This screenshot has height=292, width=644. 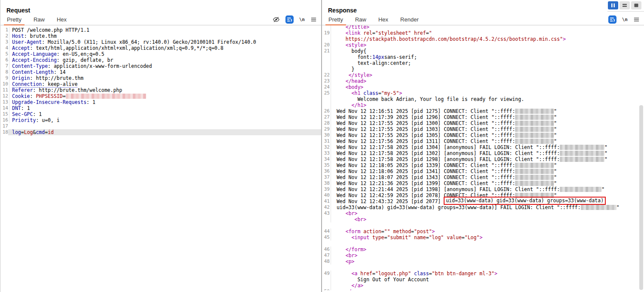 What do you see at coordinates (483, 105) in the screenshot?
I see `code-line: </h1>` at bounding box center [483, 105].